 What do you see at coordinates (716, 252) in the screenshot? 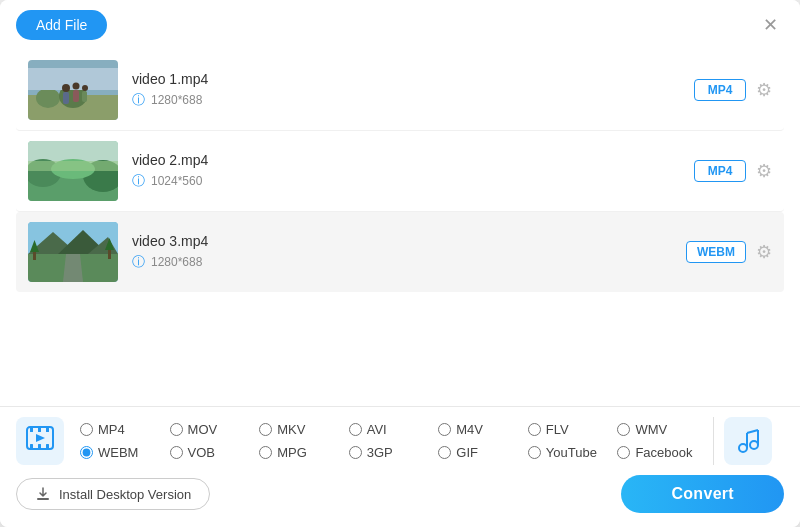
I see `format-badge-3: WEBM` at bounding box center [716, 252].